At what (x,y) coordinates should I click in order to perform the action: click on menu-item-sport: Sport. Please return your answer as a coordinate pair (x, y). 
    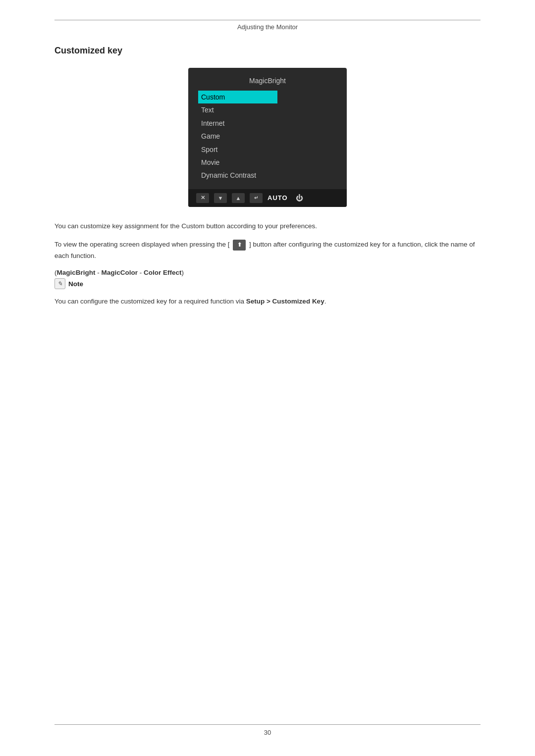
    Looking at the image, I should click on (268, 150).